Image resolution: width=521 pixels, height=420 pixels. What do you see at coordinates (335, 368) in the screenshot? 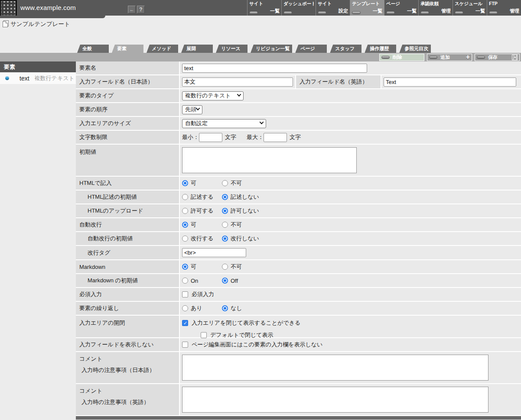
I see `comment-ja-textarea` at bounding box center [335, 368].